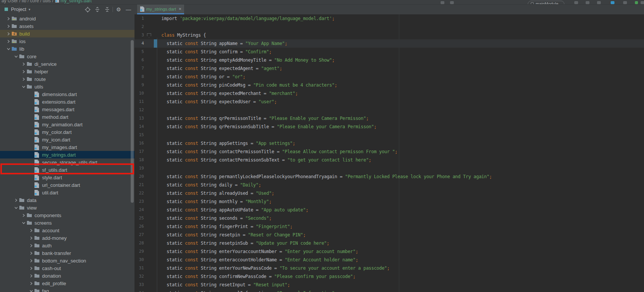 Image resolution: width=644 pixels, height=292 pixels. I want to click on tree-item-url-container-dart: url_container.dart, so click(67, 185).